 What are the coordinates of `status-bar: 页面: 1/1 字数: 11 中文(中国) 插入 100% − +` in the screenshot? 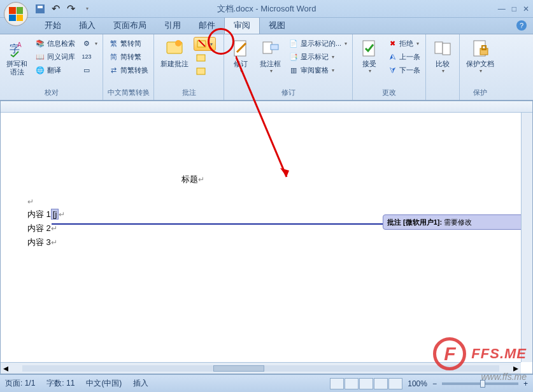 It's located at (266, 383).